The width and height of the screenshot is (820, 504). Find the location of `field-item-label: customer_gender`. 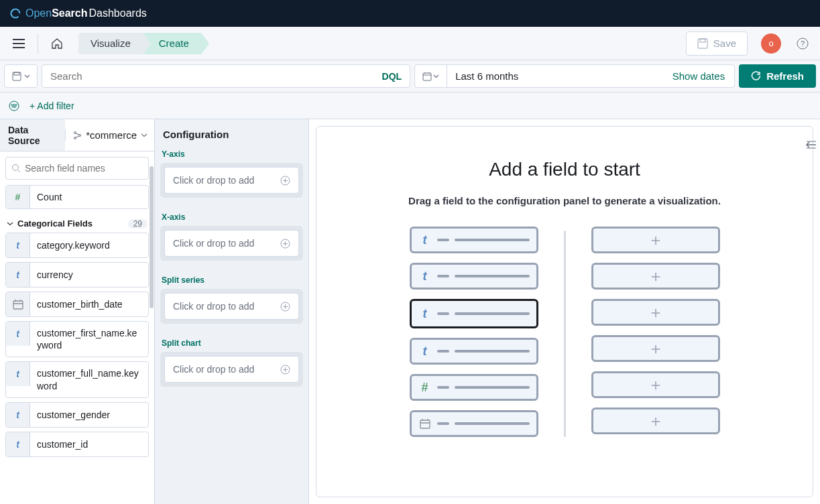

field-item-label: customer_gender is located at coordinates (89, 415).